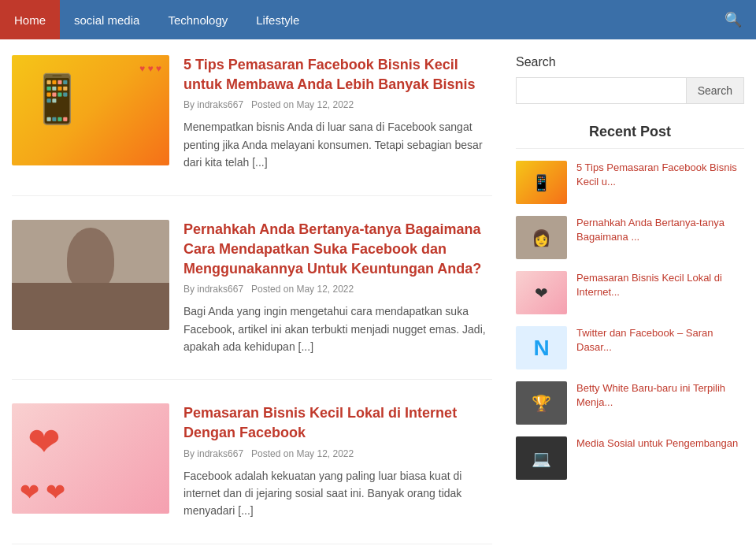 The width and height of the screenshot is (756, 557). What do you see at coordinates (338, 493) in the screenshot?
I see `post-excerpt: Facebook adalah kekuatan yang paling lua…` at bounding box center [338, 493].